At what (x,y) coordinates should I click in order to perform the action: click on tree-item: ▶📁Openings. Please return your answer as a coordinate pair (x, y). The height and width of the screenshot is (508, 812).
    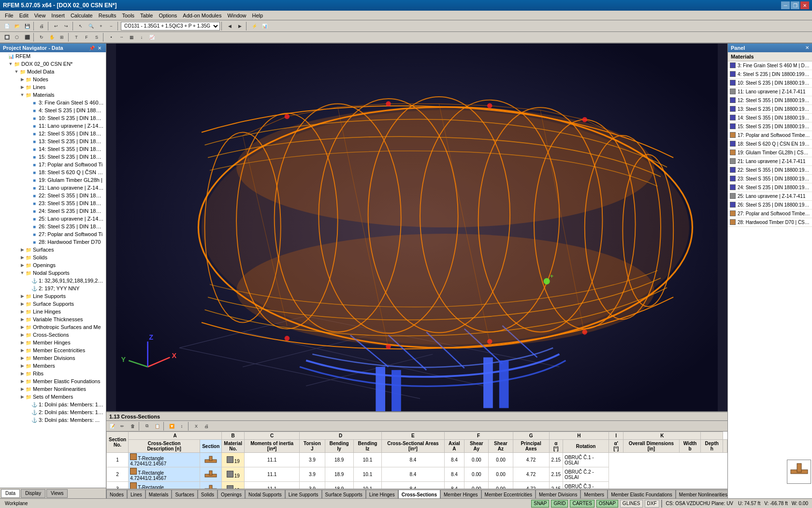
    Looking at the image, I should click on (53, 265).